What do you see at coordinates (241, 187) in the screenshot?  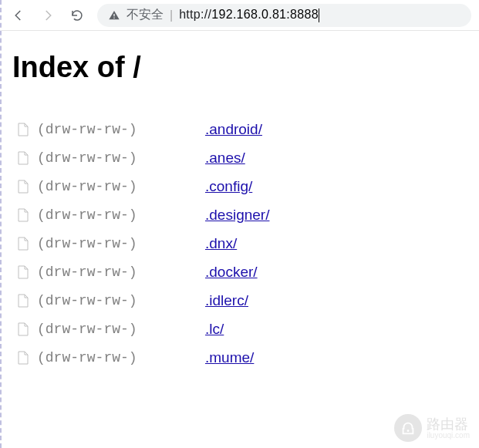 I see `list-item: (drw-rw-rw-).config/` at bounding box center [241, 187].